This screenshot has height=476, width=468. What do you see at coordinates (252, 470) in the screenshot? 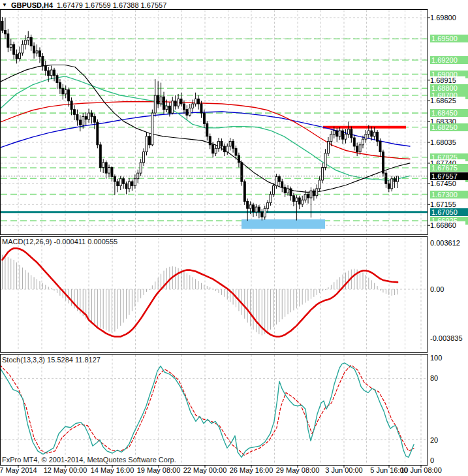
I see `time-axis-label: 26 May 16:00` at bounding box center [252, 470].